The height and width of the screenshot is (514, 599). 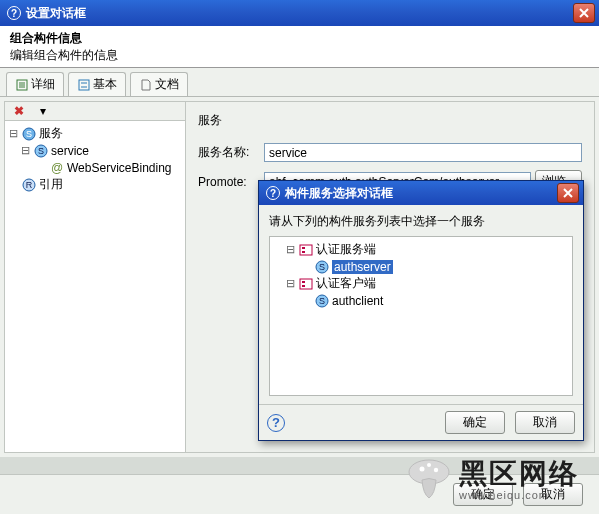 I want to click on tabbar: 详细 基本 文档, so click(x=300, y=82).